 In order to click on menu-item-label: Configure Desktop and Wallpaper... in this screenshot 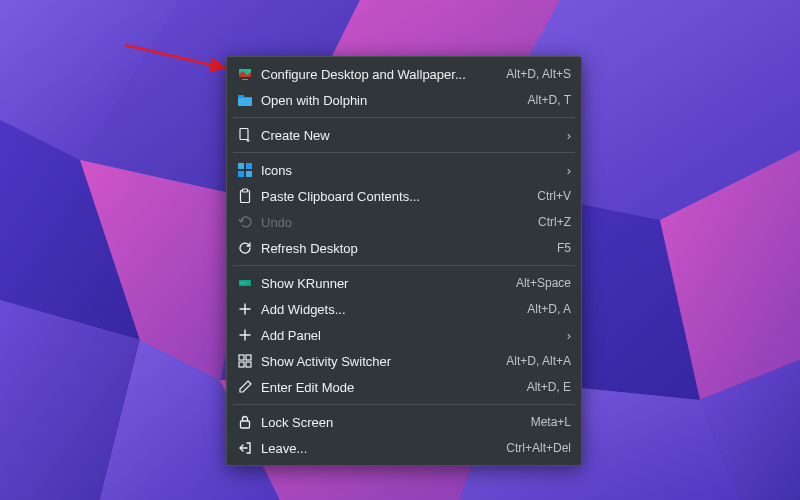, I will do `click(378, 74)`.